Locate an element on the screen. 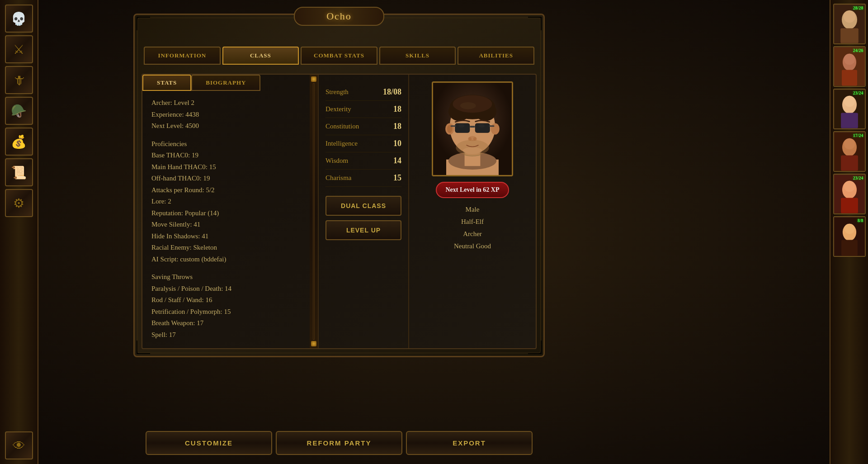 The width and height of the screenshot is (868, 464). party-hp-5: 23/24 is located at coordinates (858, 178).